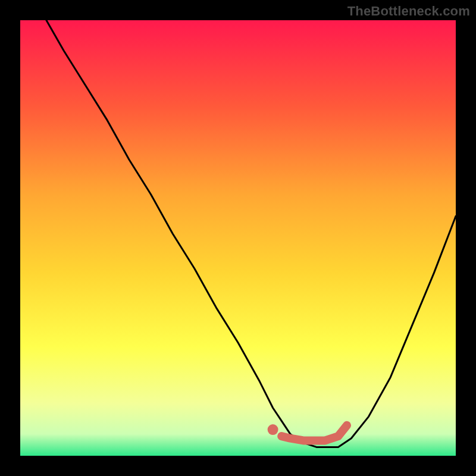 Image resolution: width=476 pixels, height=476 pixels. Describe the element at coordinates (273, 430) in the screenshot. I see `marker-point` at that location.